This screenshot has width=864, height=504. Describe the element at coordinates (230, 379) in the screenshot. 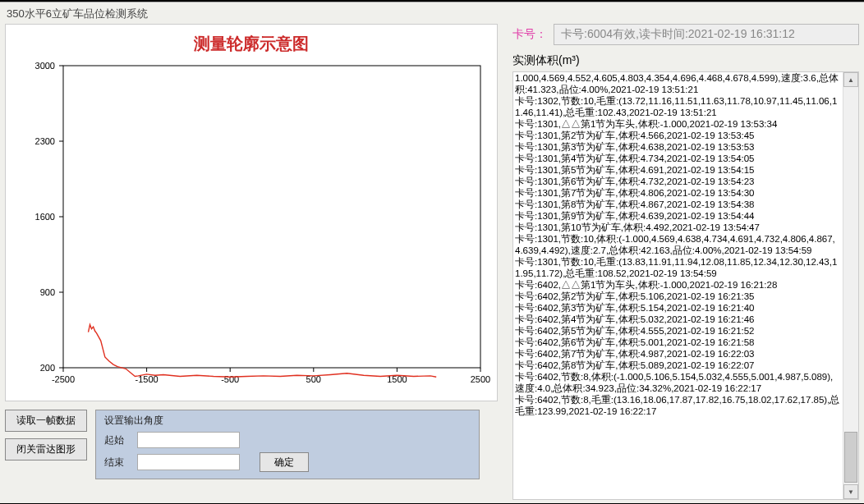

I see `svg-text: -500` at that location.